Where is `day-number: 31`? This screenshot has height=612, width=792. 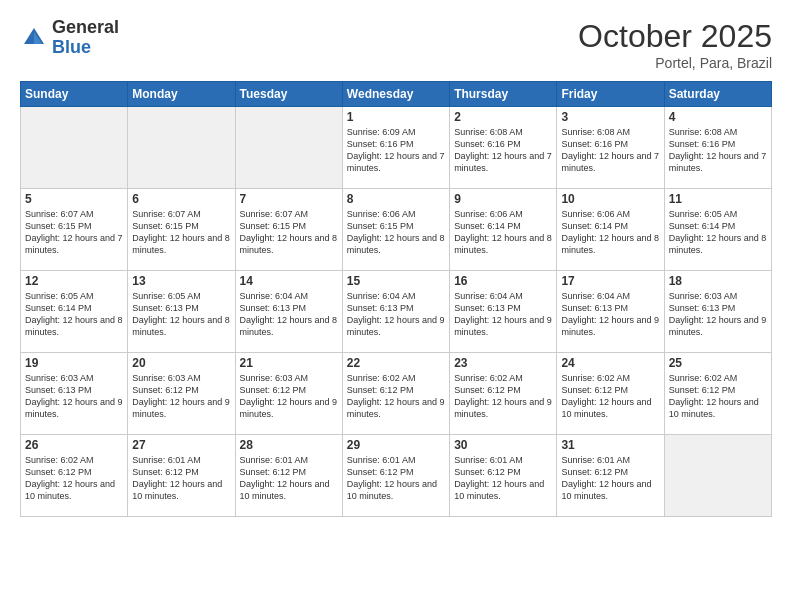
day-number: 31 is located at coordinates (610, 445).